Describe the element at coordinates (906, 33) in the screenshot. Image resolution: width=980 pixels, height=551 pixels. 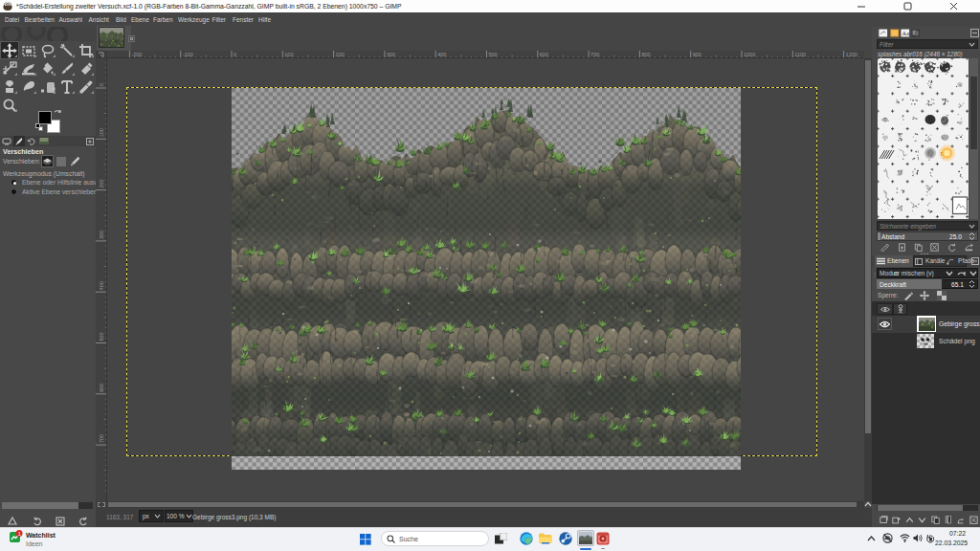
I see `svg-text: Aa` at that location.